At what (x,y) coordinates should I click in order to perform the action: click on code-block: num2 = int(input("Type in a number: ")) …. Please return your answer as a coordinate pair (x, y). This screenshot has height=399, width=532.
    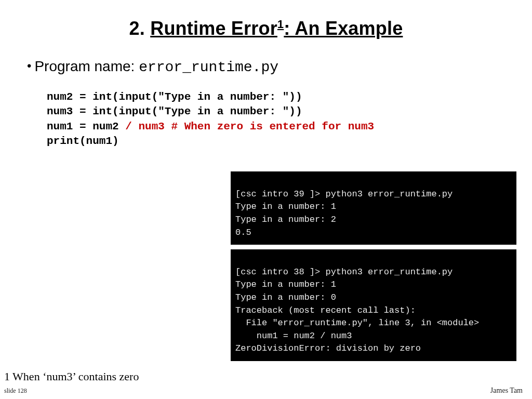
    Looking at the image, I should click on (289, 119).